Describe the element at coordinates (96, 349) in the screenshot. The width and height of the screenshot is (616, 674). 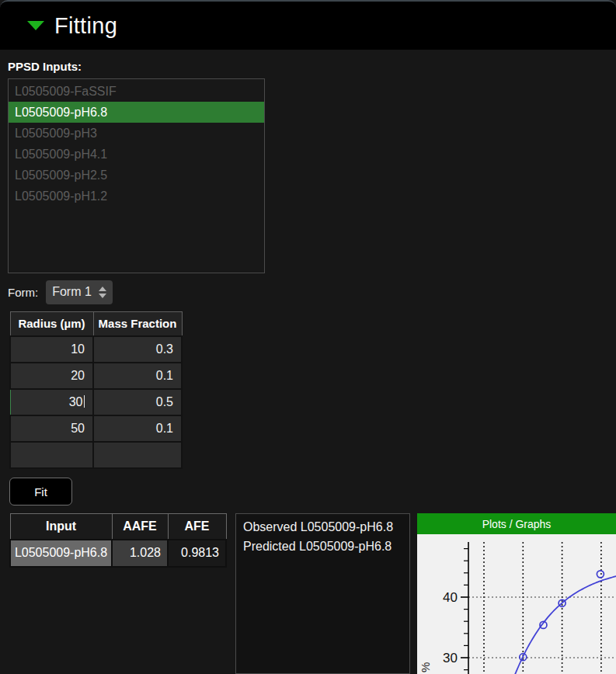
I see `table-row: 10 0.3` at that location.